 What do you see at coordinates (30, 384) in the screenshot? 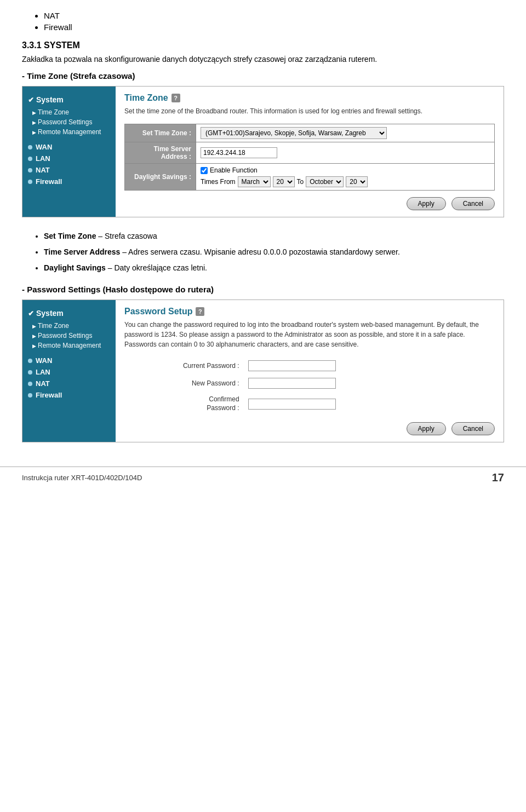
I see `pwd-nat-dot` at bounding box center [30, 384].